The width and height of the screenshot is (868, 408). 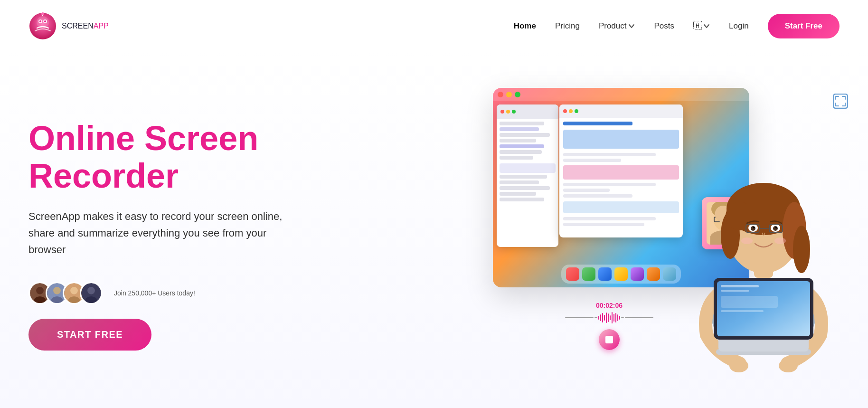 I want to click on app-main-header, so click(x=621, y=111).